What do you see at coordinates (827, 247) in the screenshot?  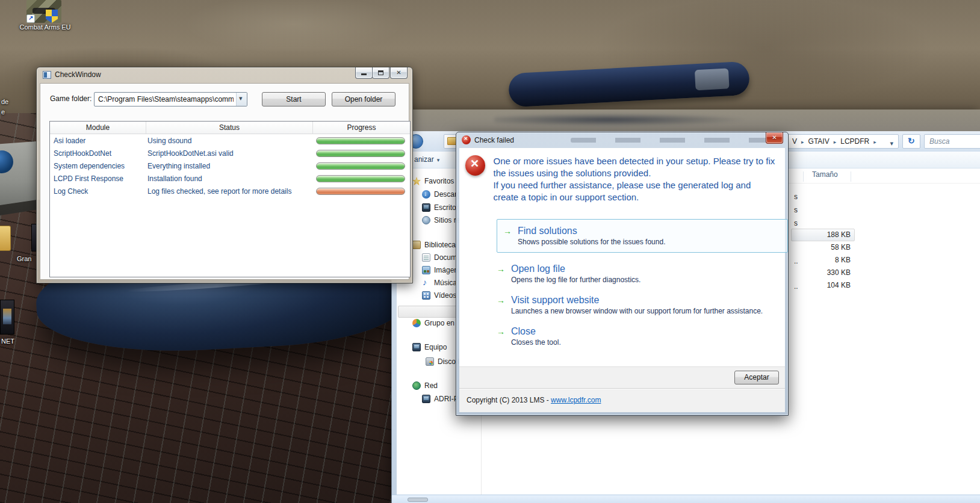 I see `file-size: 58 KB` at bounding box center [827, 247].